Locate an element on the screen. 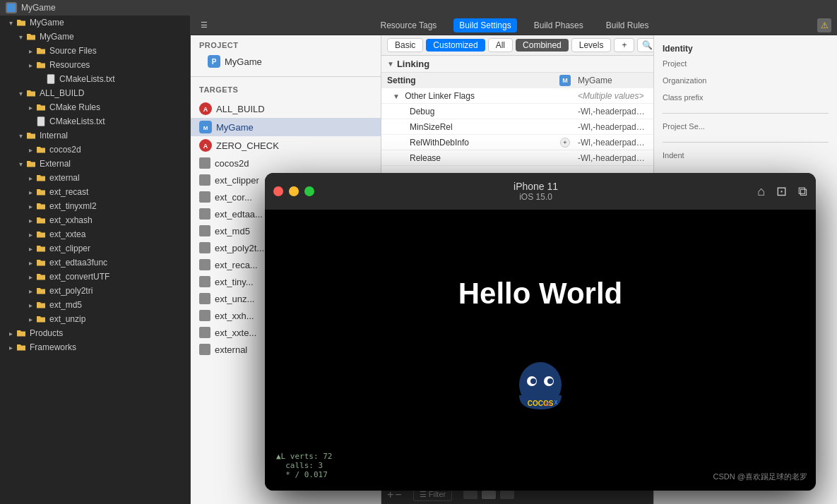  tab-customized: Customized is located at coordinates (455, 45).